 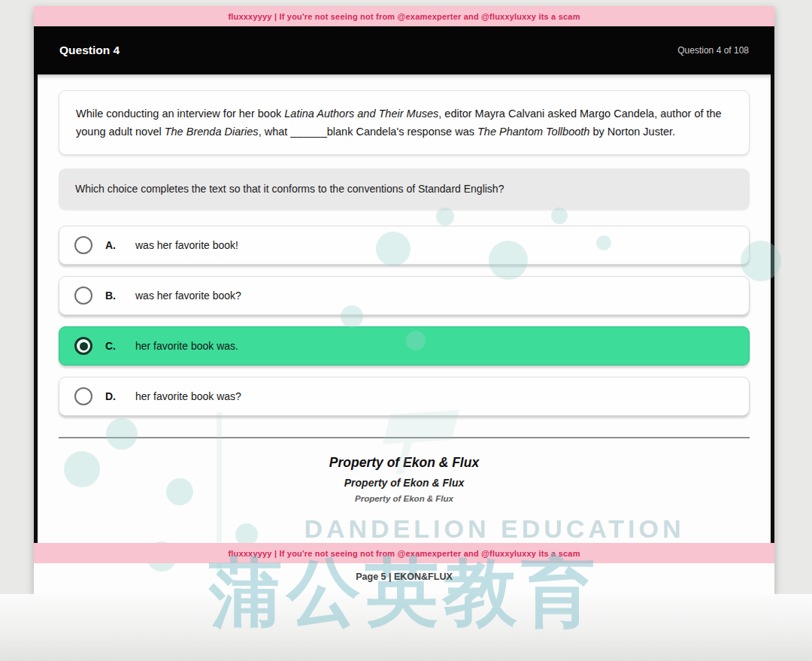 I want to click on page-footer-label: Page 5 | EKON&FLUX, so click(x=404, y=577).